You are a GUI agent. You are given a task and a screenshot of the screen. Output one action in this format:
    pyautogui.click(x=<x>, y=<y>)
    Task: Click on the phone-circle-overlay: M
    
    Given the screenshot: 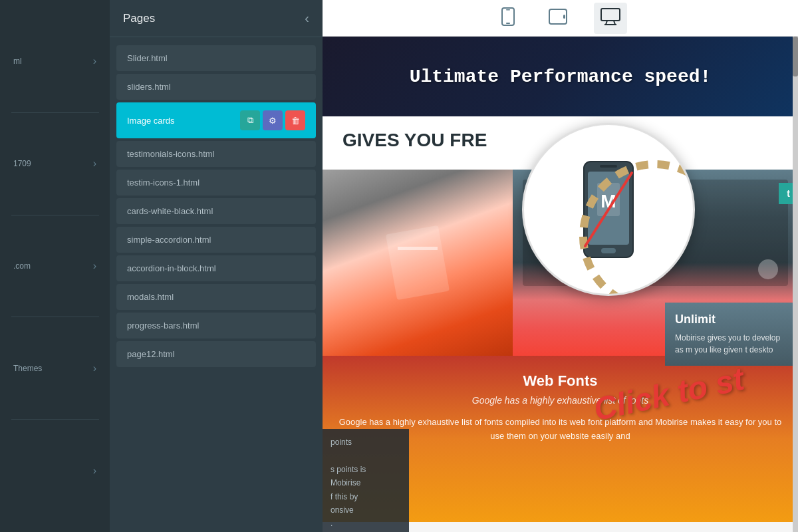 What is the action you would take?
    pyautogui.click(x=608, y=209)
    